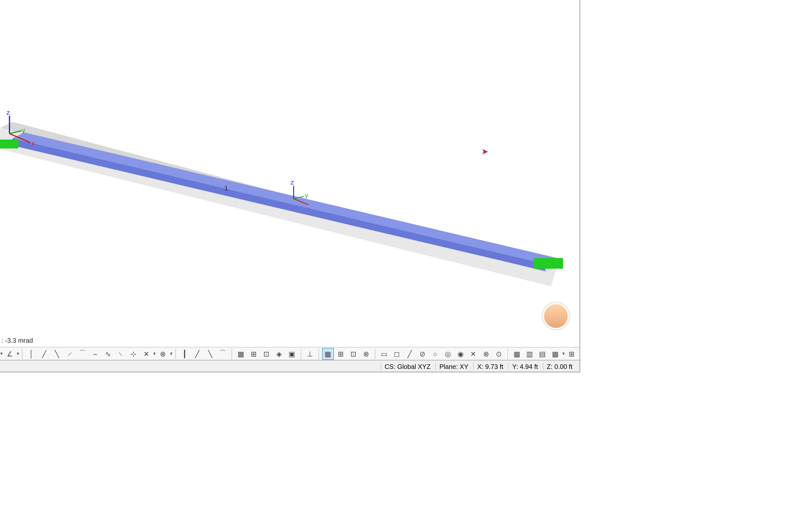 The height and width of the screenshot is (524, 812). Describe the element at coordinates (197, 354) in the screenshot. I see `guide2-icon: ╱` at that location.